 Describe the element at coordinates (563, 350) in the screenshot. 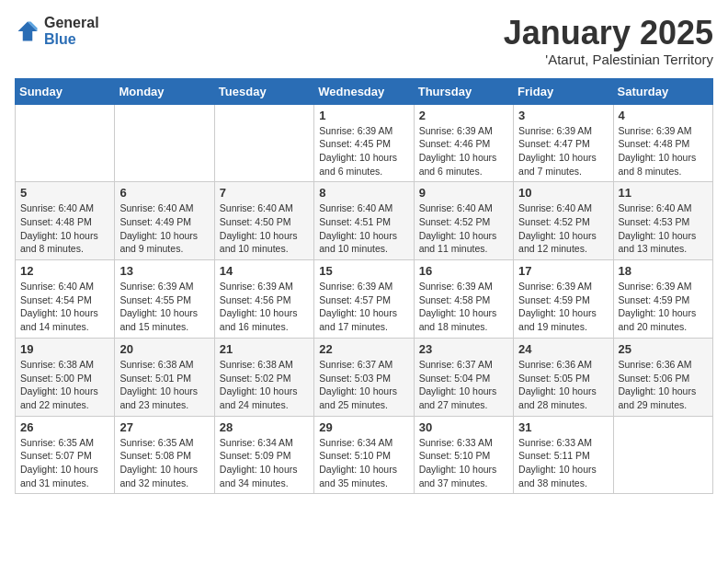

I see `day-number: 24` at that location.